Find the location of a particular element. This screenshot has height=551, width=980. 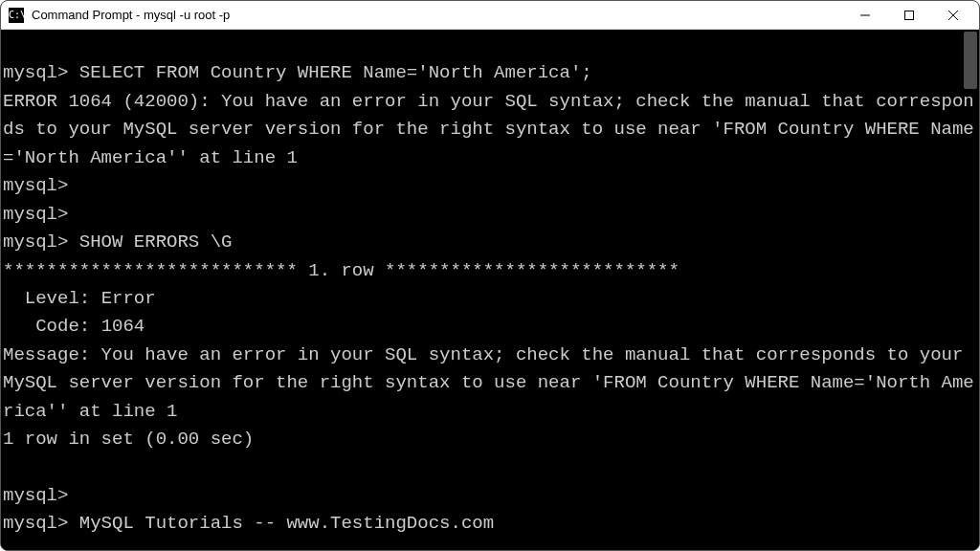

close-button is located at coordinates (953, 15).